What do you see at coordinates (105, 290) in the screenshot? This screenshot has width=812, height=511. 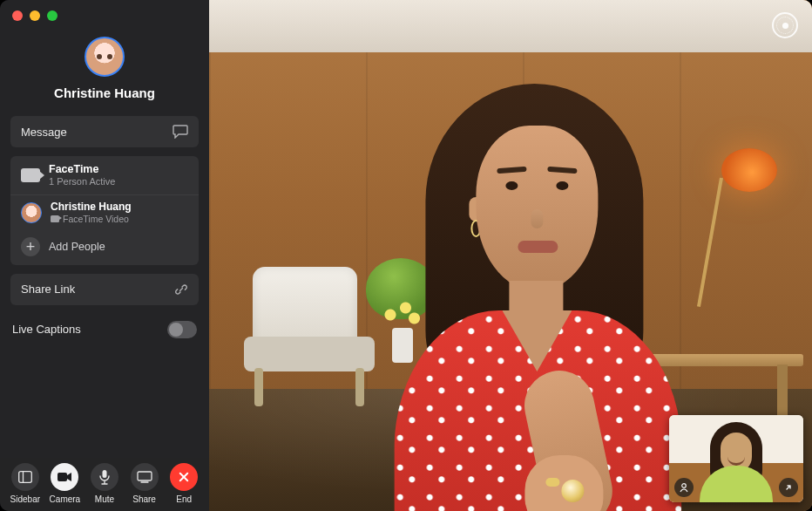 I see `share-link-button: Share Link` at bounding box center [105, 290].